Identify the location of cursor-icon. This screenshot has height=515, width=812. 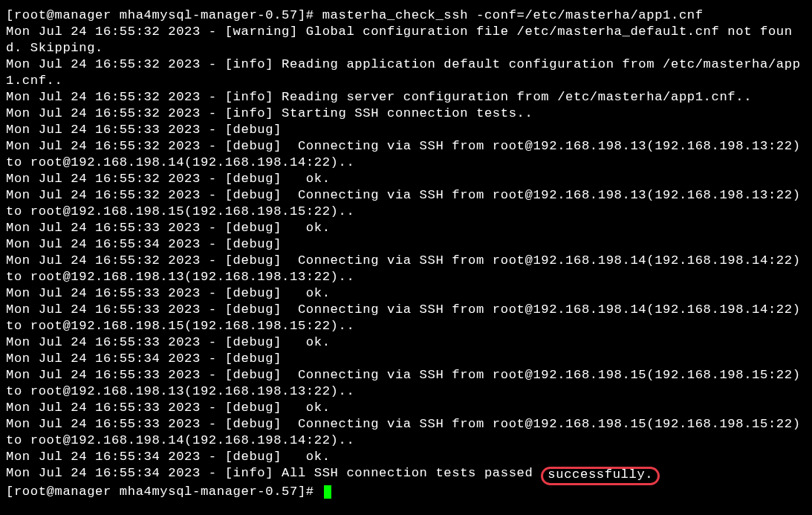
(328, 492).